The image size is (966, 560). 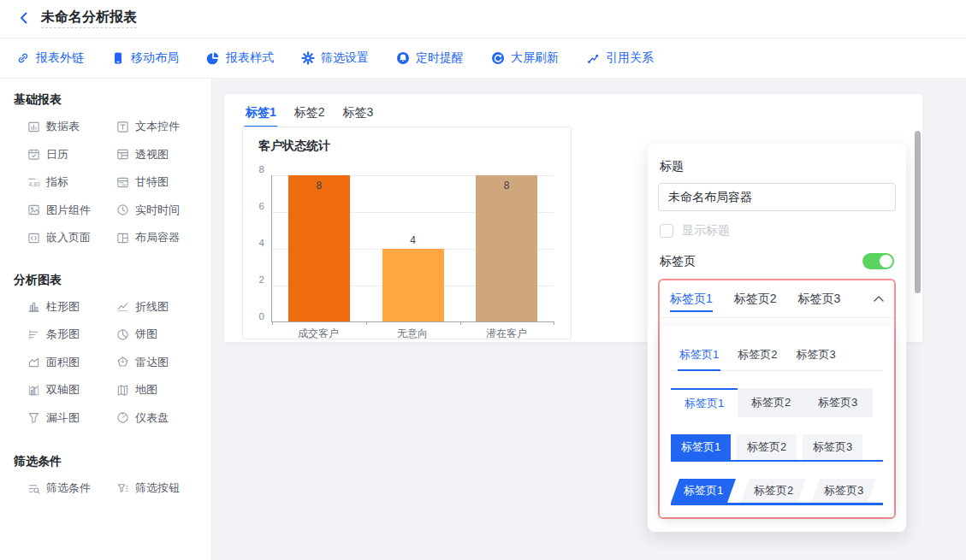 What do you see at coordinates (777, 492) in the screenshot?
I see `tab-style-option-trapezoid: 标签页1 标签页2 标签页3` at bounding box center [777, 492].